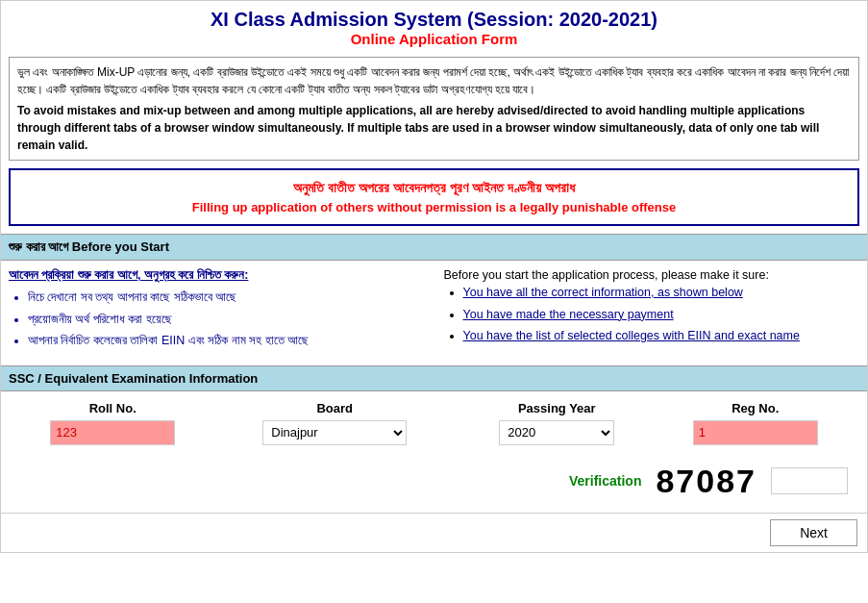 Image resolution: width=868 pixels, height=603 pixels. I want to click on before-start-left: আবেদন প্রক্রিয়া শুরু করার আগে, অনুগ্রহ …, so click(217, 310).